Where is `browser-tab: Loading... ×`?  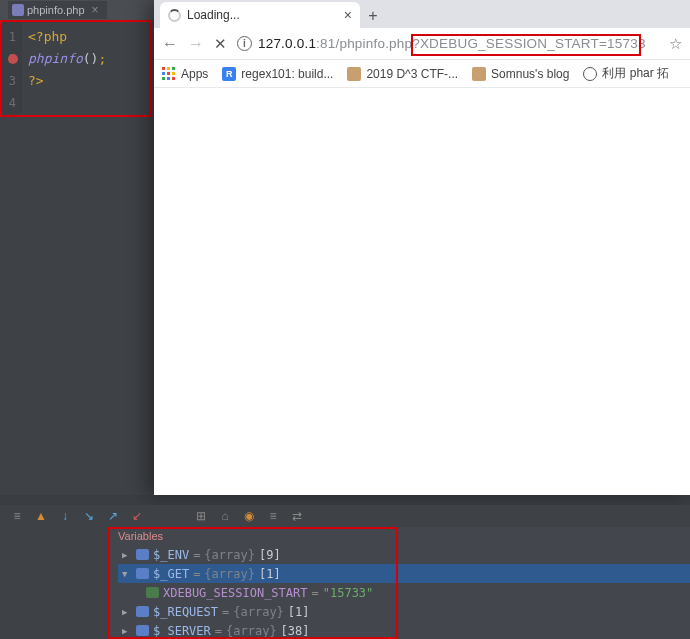
browser-tab: Loading... × is located at coordinates (260, 15).